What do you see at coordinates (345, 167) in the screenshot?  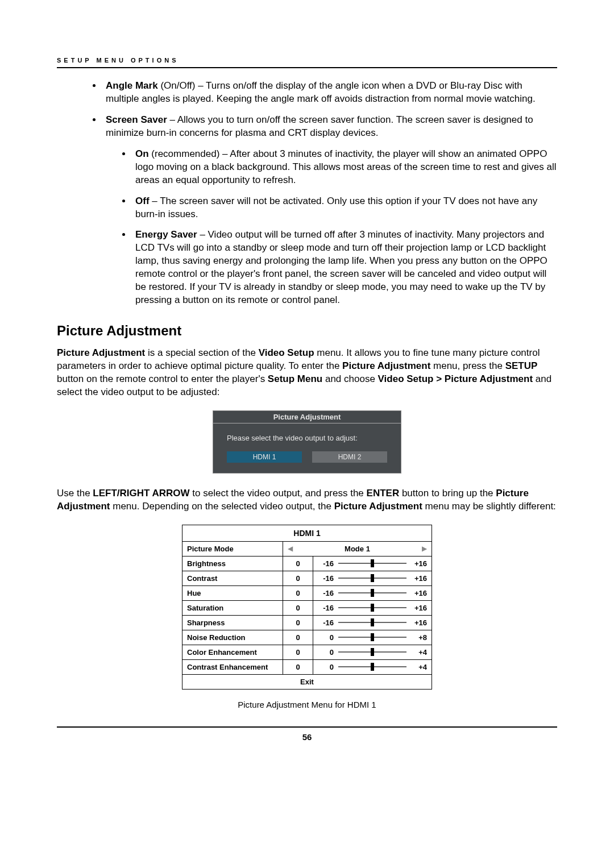 I see `sub-option-on: On (recommended) – After about 3 minutes…` at bounding box center [345, 167].